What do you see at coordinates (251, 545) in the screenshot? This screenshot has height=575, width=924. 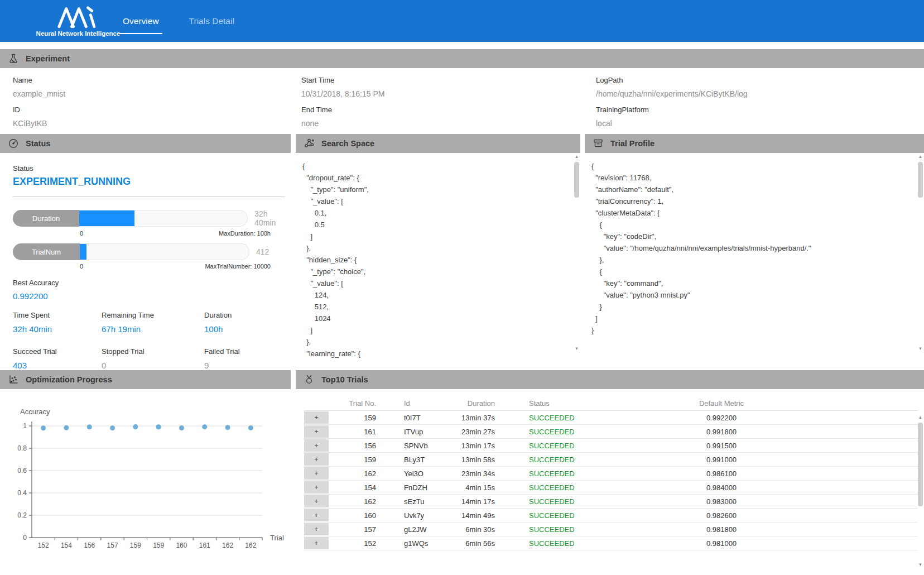 I see `svg-text: 162` at bounding box center [251, 545].